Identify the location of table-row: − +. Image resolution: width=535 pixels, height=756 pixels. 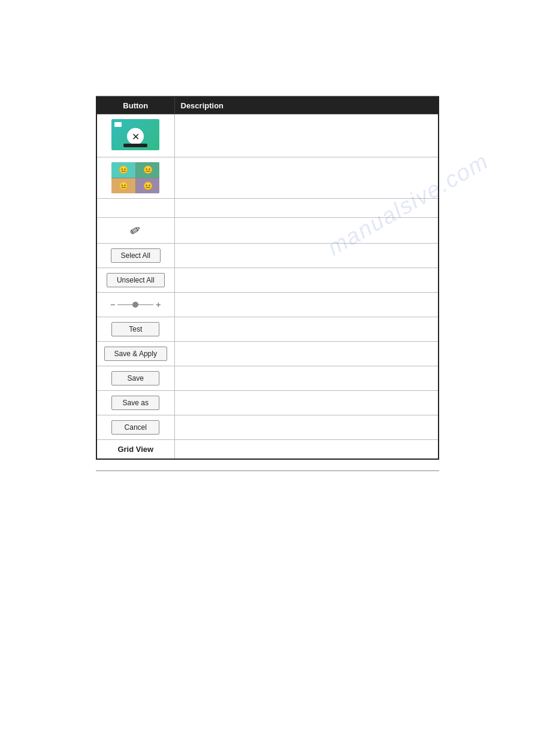
(267, 305).